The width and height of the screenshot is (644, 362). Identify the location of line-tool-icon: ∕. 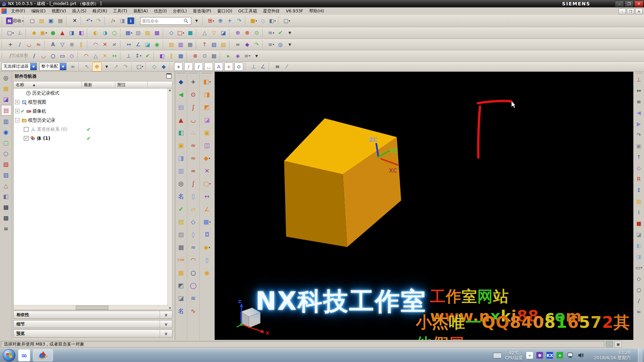
(639, 301).